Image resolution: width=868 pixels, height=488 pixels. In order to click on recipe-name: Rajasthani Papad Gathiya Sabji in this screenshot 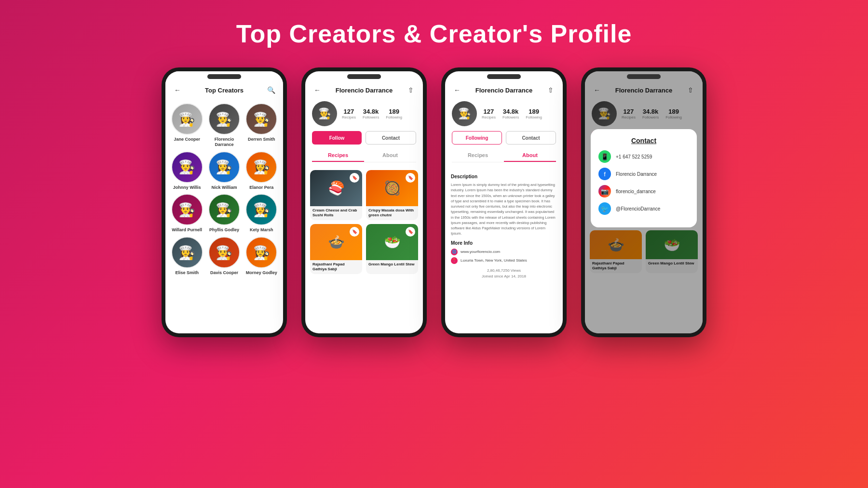, I will do `click(336, 267)`.